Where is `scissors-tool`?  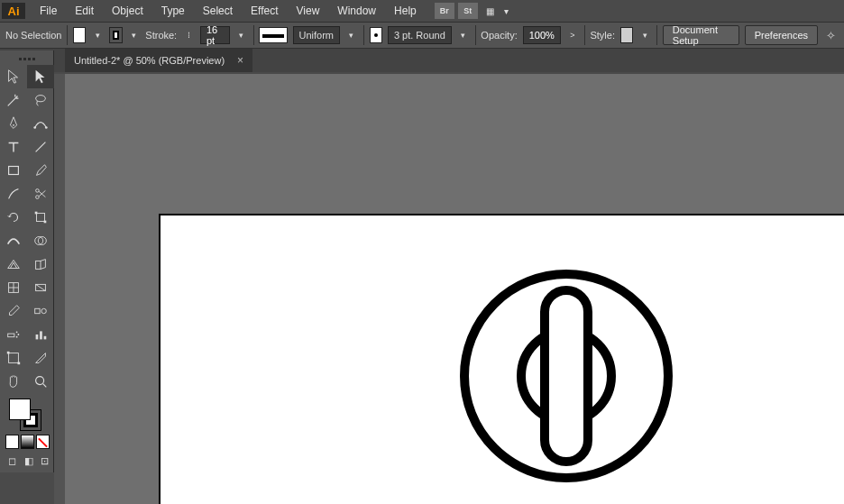
scissors-tool is located at coordinates (41, 194).